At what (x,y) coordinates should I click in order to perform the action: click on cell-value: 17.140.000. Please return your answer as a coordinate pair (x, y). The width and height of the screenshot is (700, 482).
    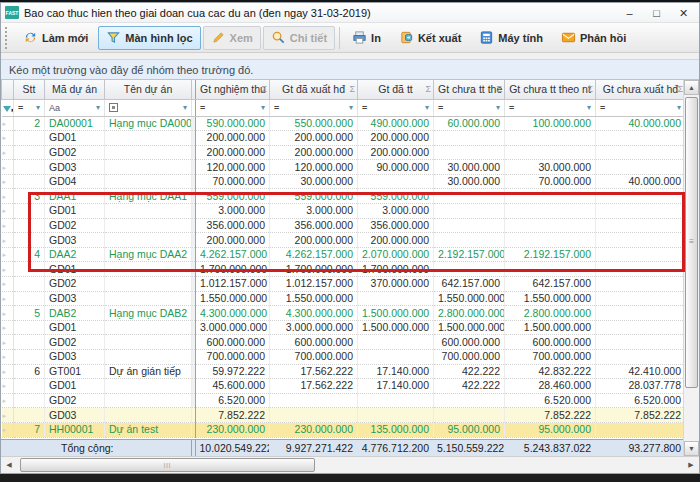
    Looking at the image, I should click on (396, 386).